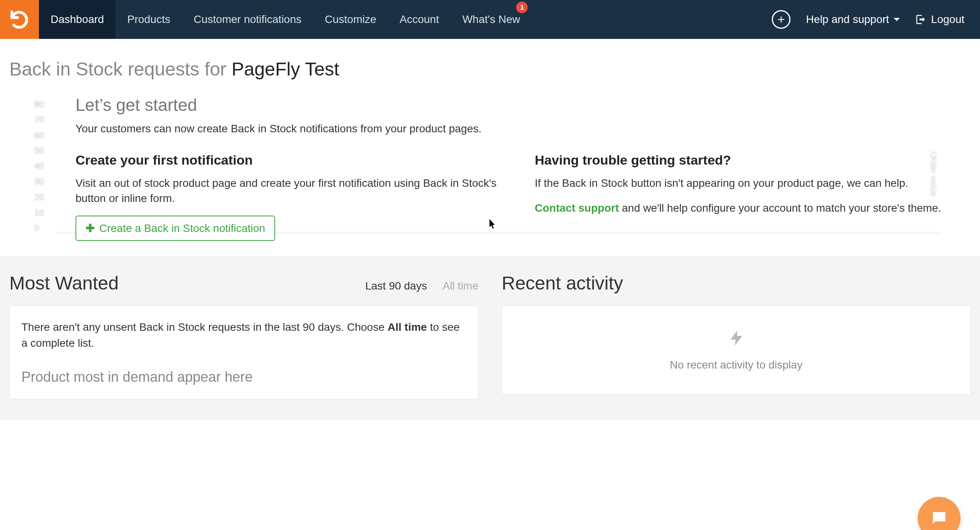 Image resolution: width=980 pixels, height=530 pixels. What do you see at coordinates (420, 19) in the screenshot?
I see `nav-account-label: Account` at bounding box center [420, 19].